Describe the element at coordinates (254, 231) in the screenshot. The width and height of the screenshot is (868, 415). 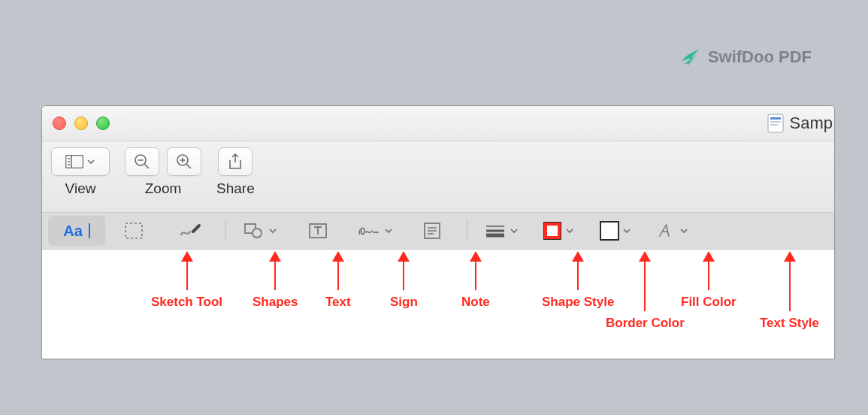
I see `shapes-icon` at that location.